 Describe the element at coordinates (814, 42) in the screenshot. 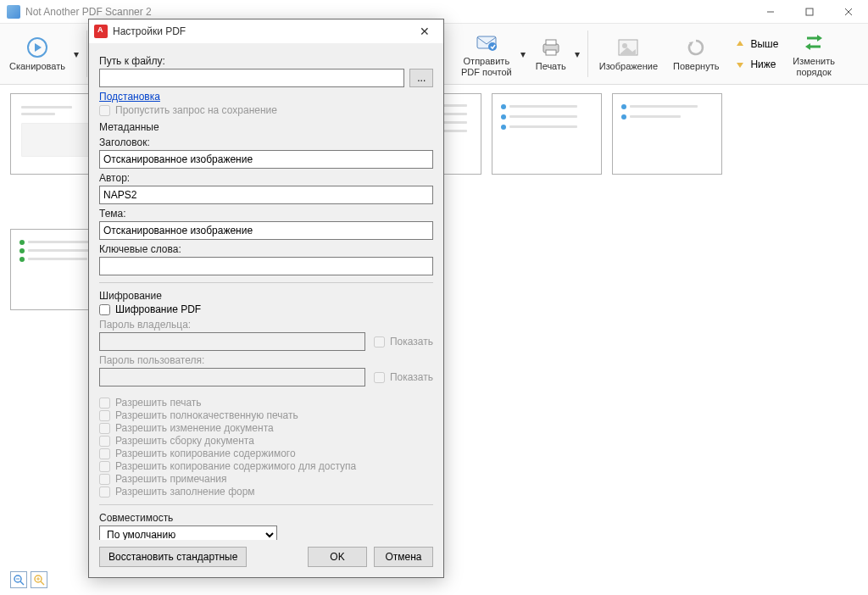

I see `reorder-icon` at that location.